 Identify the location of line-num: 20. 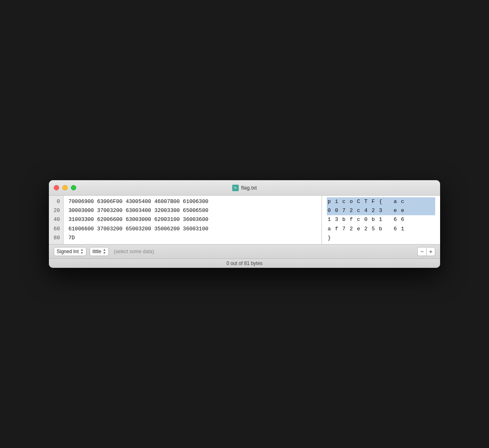
(56, 211).